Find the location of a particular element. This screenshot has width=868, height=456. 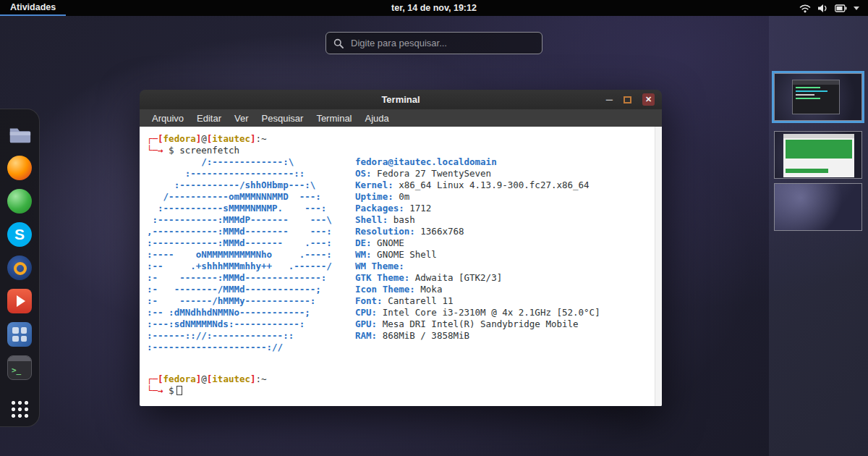

fedora-ascii-logo: /:-------------:\ :-------------------::… is located at coordinates (251, 255).